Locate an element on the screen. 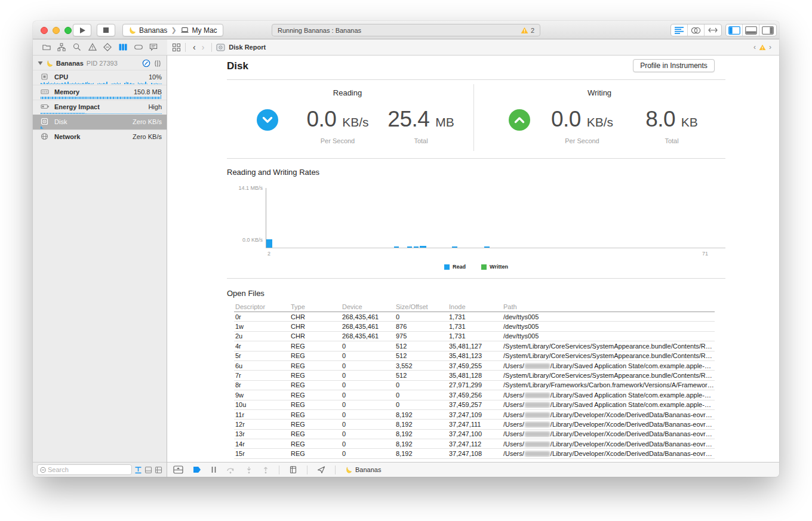 Image resolution: width=812 pixels, height=521 pixels. toggle-debug-area-button is located at coordinates (751, 30).